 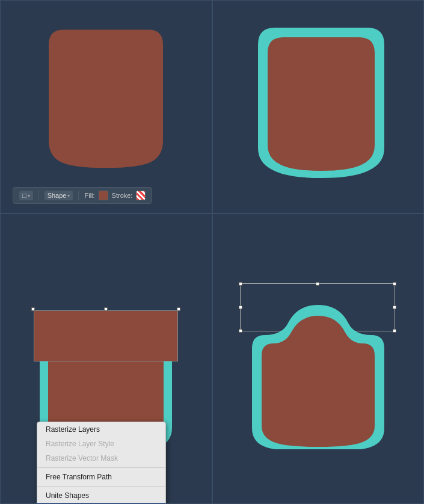 What do you see at coordinates (101, 496) in the screenshot?
I see `menu-item-unite-shapes: Unite Shapes` at bounding box center [101, 496].